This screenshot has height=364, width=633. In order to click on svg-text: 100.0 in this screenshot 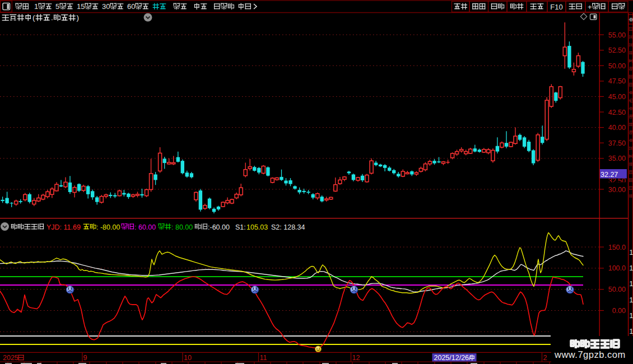, I will do `click(617, 268)`.